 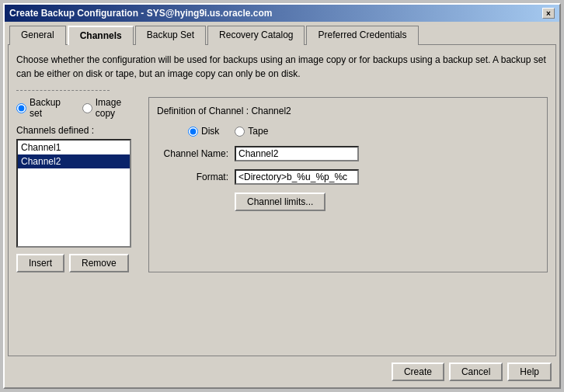 What do you see at coordinates (78, 108) in the screenshot?
I see `backup-type-group: Backup set Image copy` at bounding box center [78, 108].